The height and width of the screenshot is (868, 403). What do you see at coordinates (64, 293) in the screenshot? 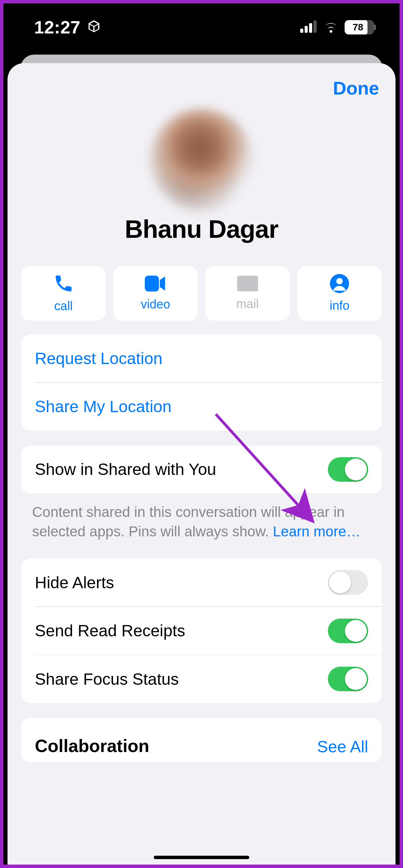
I see `call-button: call` at bounding box center [64, 293].